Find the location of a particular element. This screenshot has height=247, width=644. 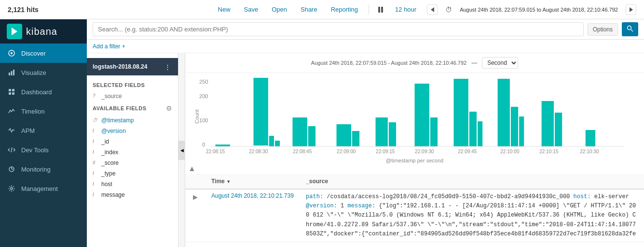

sidebar-item-apm: APM is located at coordinates (43, 131).